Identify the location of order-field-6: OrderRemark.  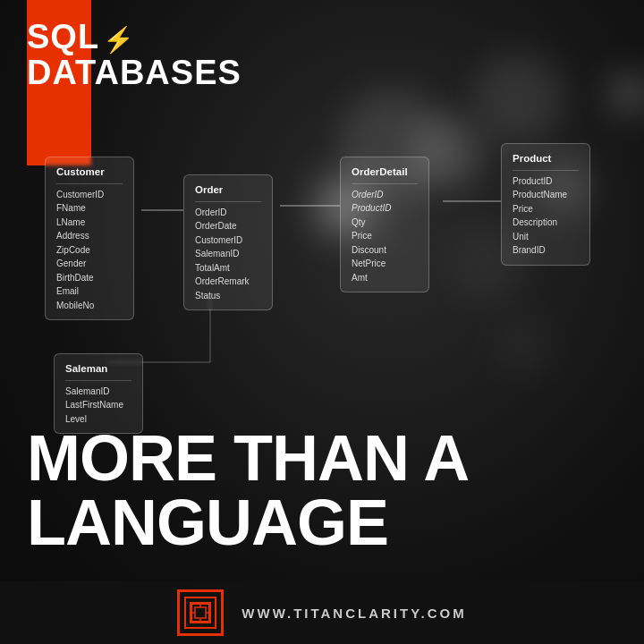
(228, 282).